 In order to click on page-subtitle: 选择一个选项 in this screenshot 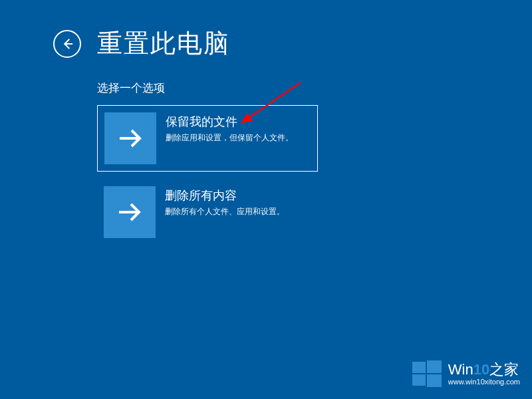, I will do `click(266, 82)`.